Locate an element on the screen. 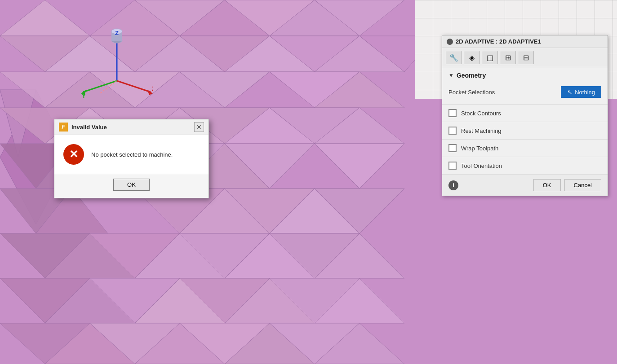 The width and height of the screenshot is (617, 364). invalid-value-dialog: F Invalid Value ✕ ✕ No pocket selected t… is located at coordinates (131, 159).